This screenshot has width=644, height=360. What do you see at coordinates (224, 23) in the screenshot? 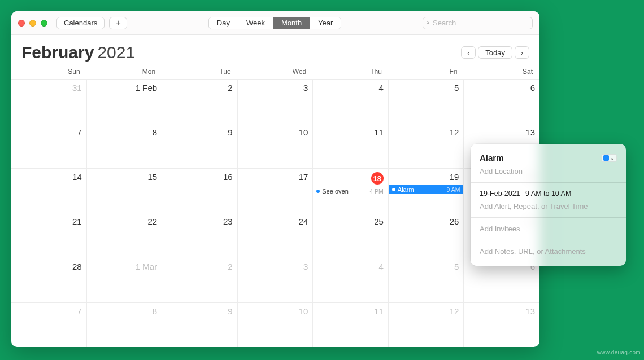
I see `view-day: Day` at bounding box center [224, 23].